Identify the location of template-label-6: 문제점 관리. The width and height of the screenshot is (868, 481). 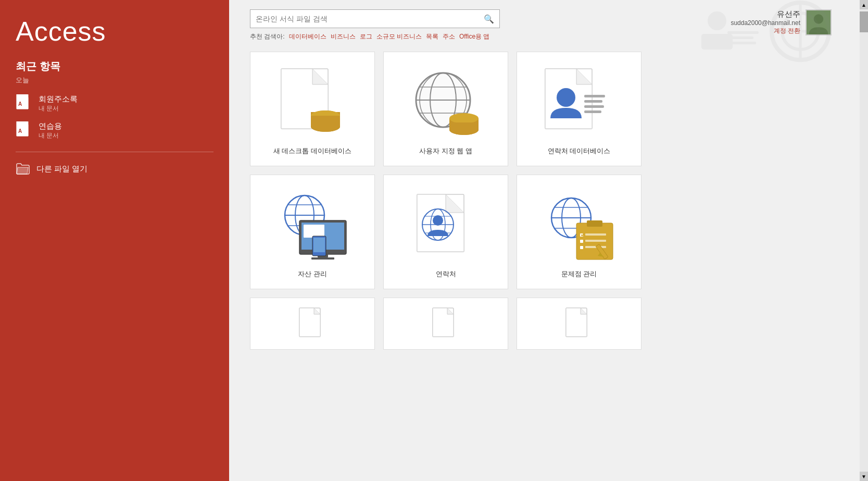
(579, 273).